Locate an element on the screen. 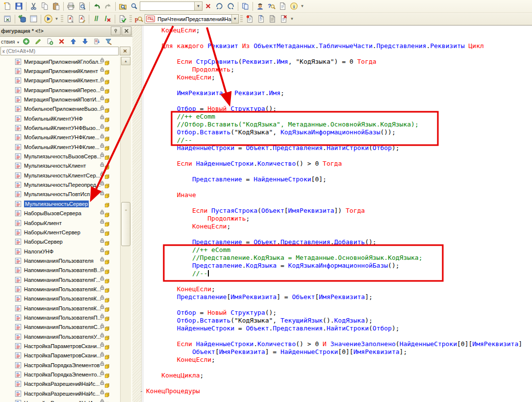 The height and width of the screenshot is (402, 532). print-icon is located at coordinates (71, 6).